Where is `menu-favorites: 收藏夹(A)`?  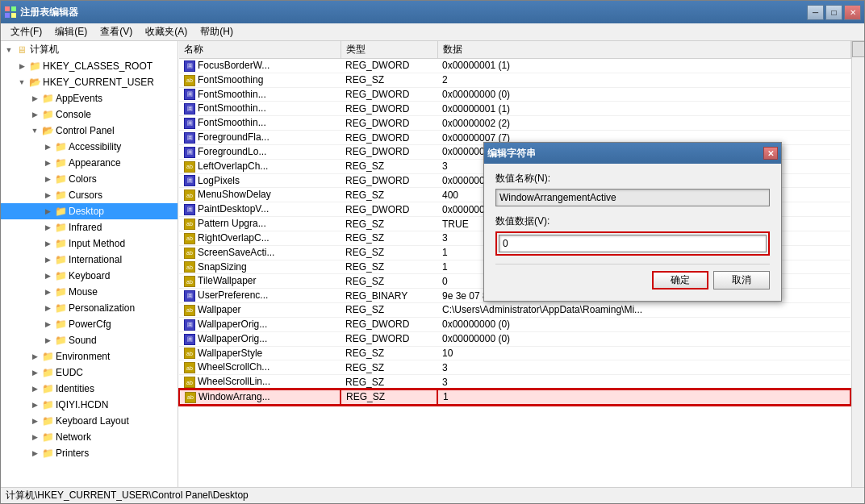
menu-favorites: 收藏夹(A) is located at coordinates (166, 32).